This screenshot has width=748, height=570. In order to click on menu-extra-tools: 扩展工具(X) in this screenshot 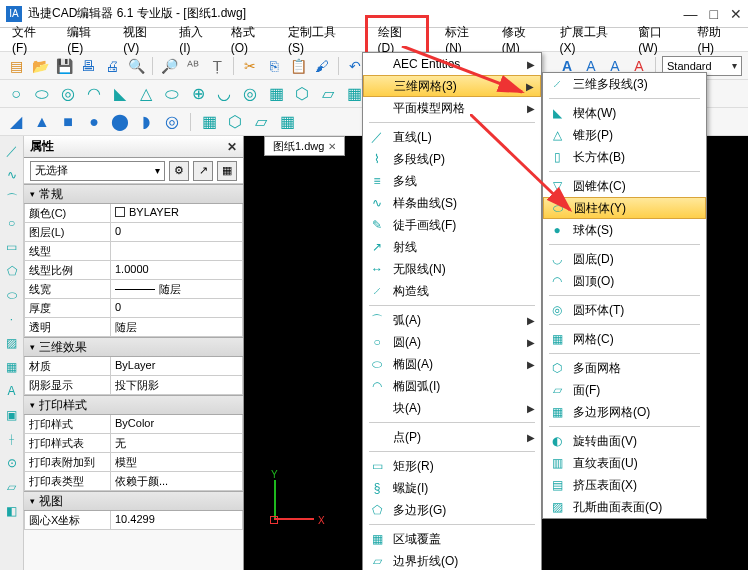, I will do `click(590, 40)`.